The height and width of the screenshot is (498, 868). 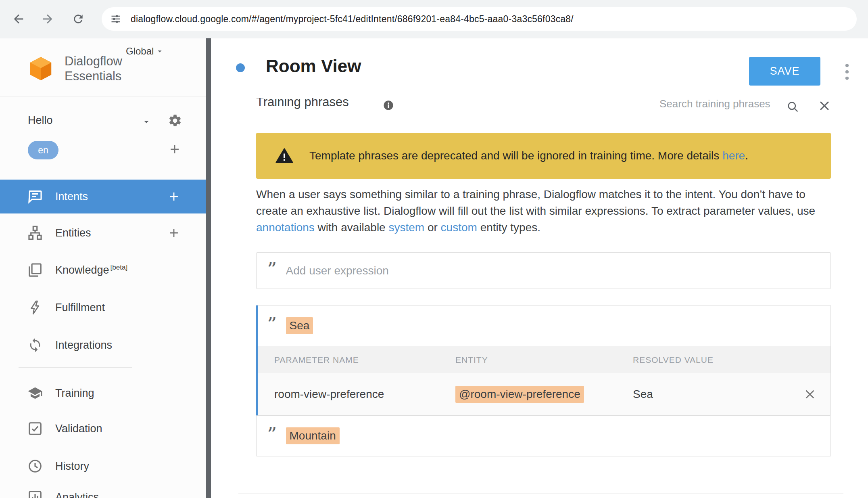 What do you see at coordinates (78, 19) in the screenshot?
I see `browser-reload-button` at bounding box center [78, 19].